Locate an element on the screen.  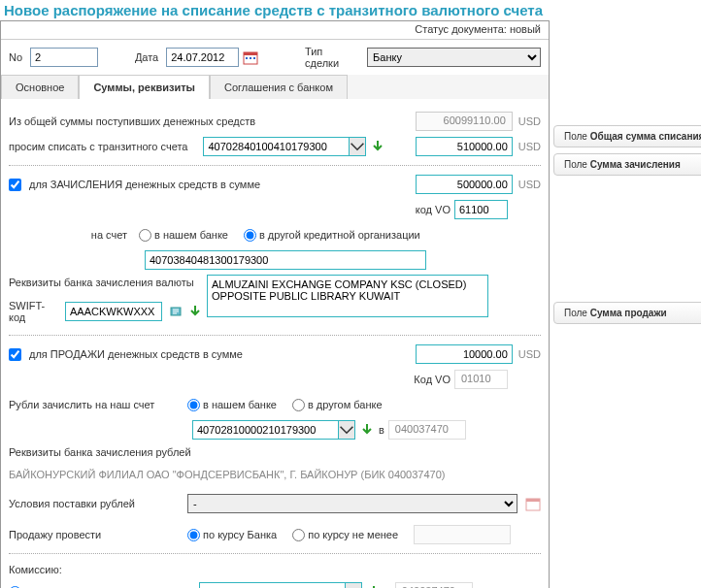
tooltip-credit-sum: Поле Сумма зачисления is located at coordinates (627, 165).